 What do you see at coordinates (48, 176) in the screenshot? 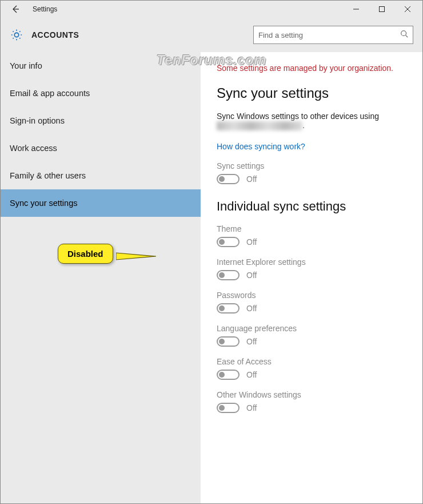
I see `sidebar-item-label: Family & other users` at bounding box center [48, 176].